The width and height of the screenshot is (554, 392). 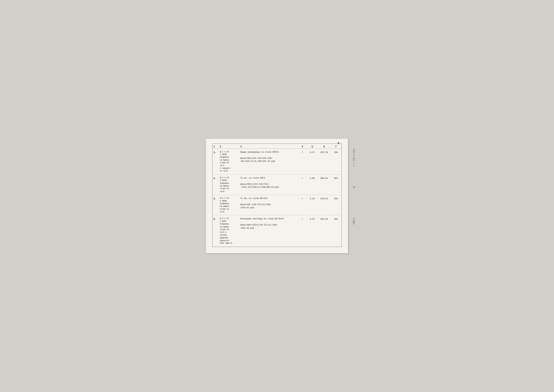 I want to click on row-number: 3., so click(x=216, y=153).